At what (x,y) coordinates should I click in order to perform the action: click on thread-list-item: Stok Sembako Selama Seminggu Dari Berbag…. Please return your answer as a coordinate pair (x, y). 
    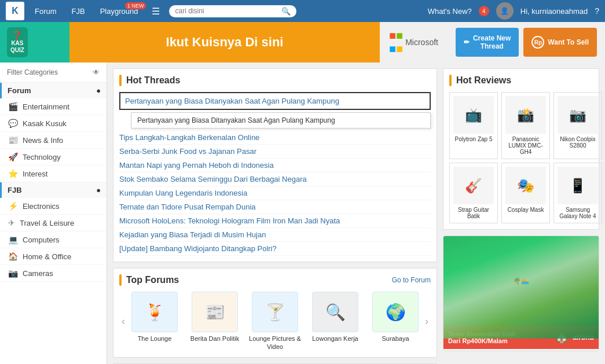
    Looking at the image, I should click on (275, 179).